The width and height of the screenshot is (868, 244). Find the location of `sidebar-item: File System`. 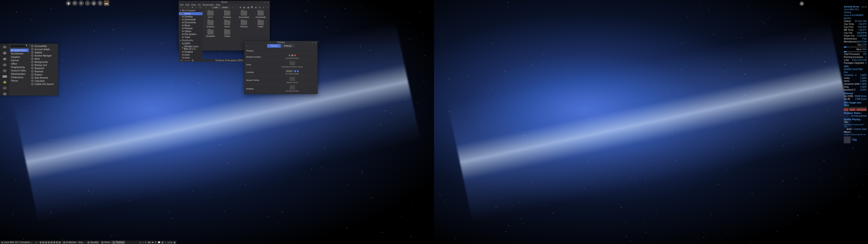

sidebar-item: File System is located at coordinates (191, 34).